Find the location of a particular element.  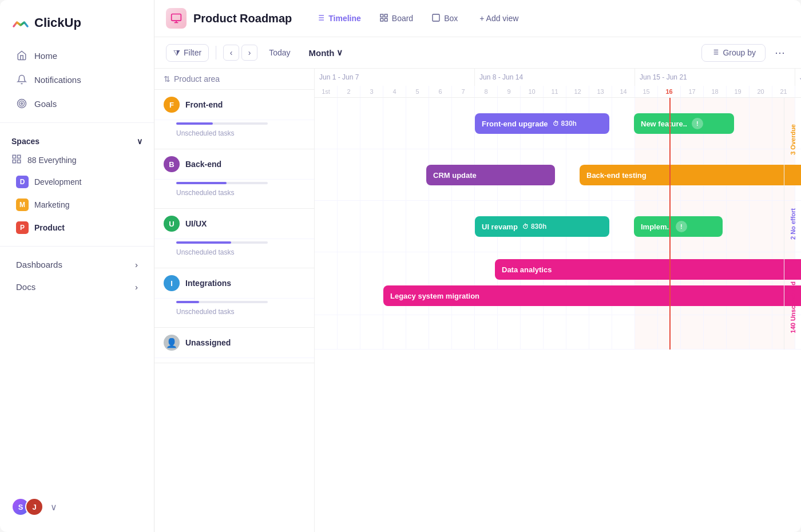

sidebar-item-everything: 88 Everything is located at coordinates (77, 160).